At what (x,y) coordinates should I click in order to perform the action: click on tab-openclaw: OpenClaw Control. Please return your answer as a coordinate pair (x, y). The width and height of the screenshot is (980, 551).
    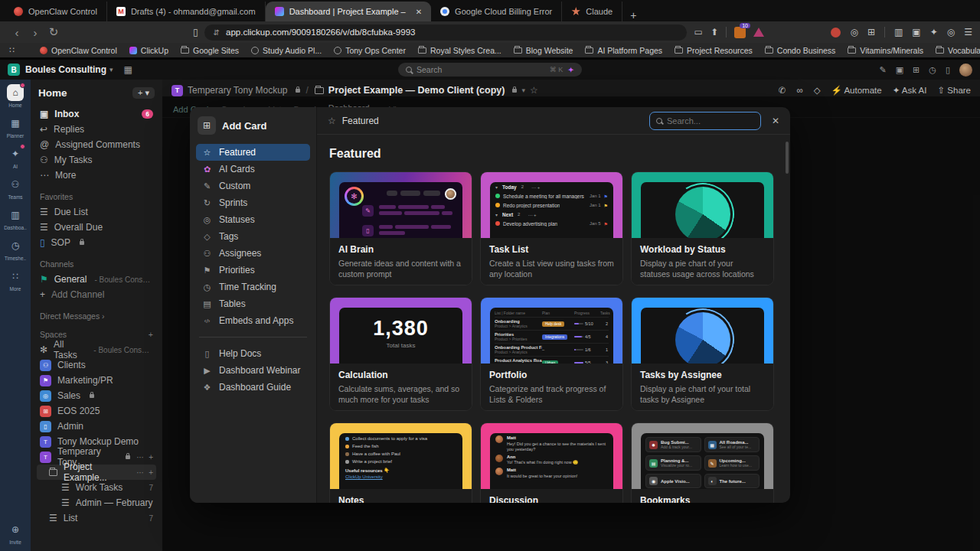
    Looking at the image, I should click on (56, 11).